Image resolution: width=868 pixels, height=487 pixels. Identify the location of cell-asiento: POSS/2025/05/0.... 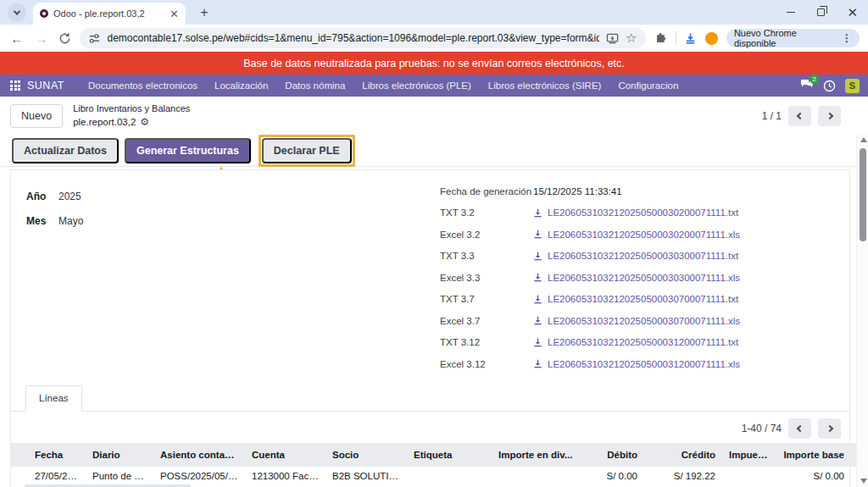
(199, 476).